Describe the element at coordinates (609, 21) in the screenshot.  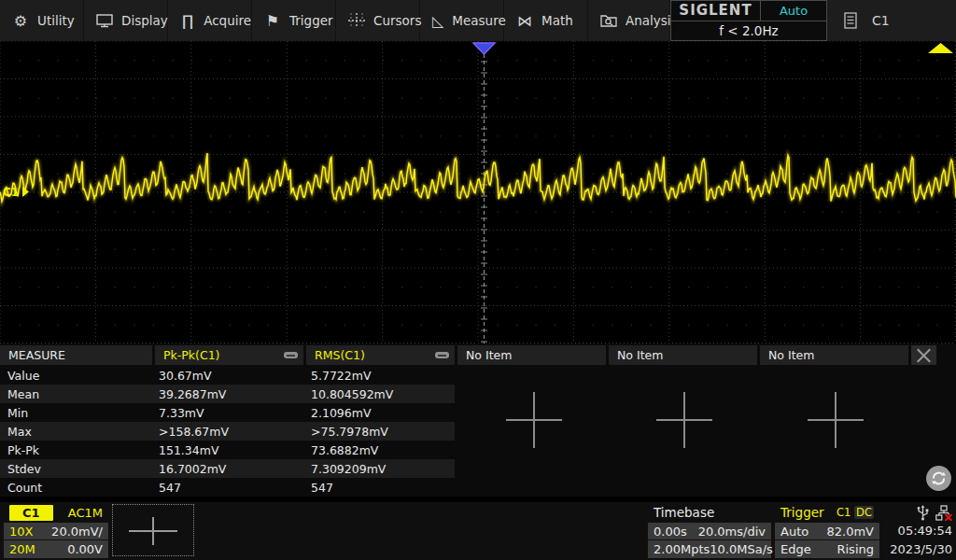
I see `analysis-icon` at that location.